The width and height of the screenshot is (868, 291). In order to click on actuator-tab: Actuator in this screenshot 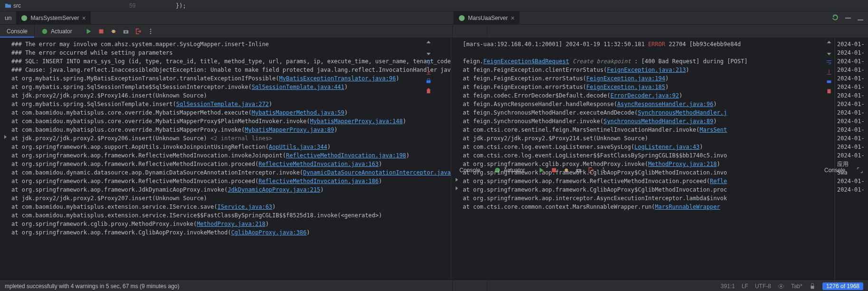, I will do `click(57, 31)`.